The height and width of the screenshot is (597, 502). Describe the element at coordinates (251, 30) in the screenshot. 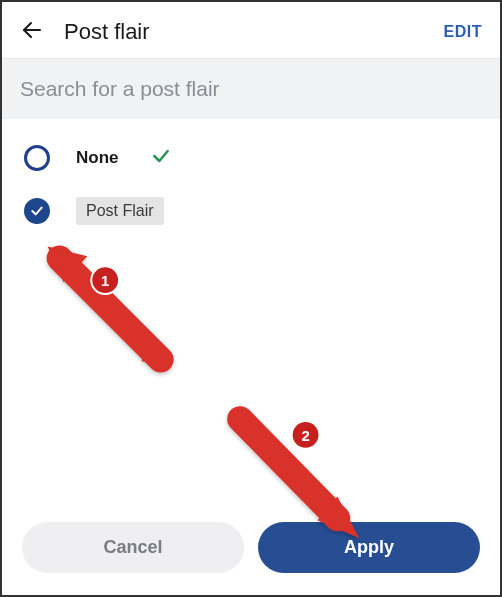

I see `app-header: Post flair EDIT` at that location.